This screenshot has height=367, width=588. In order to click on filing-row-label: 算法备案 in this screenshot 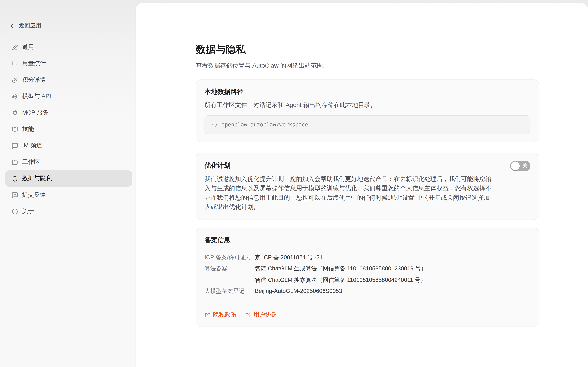, I will do `click(230, 274)`.